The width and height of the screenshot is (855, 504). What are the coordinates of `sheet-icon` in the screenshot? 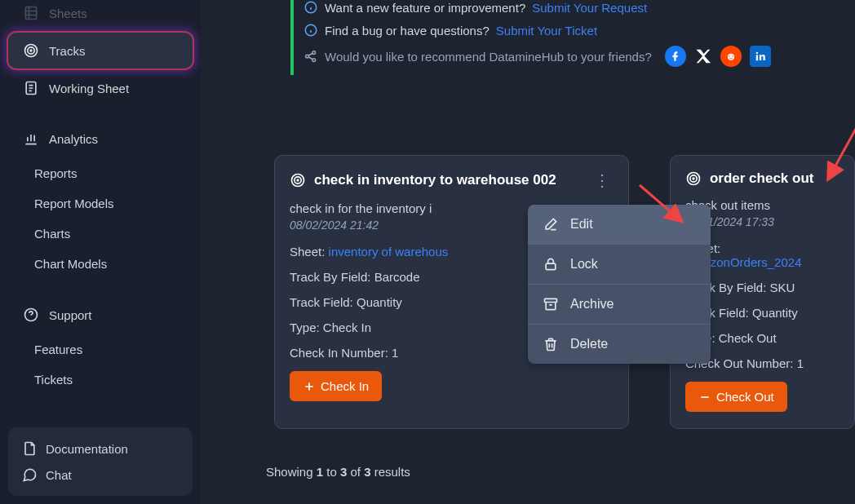 It's located at (31, 88).